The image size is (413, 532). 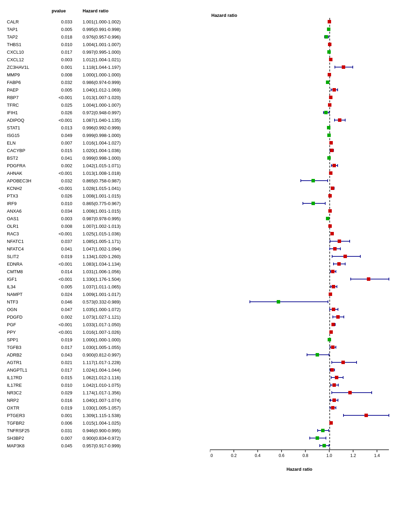 What do you see at coordinates (120, 120) in the screenshot?
I see `list-item: 1.087(1.040-1.135)` at bounding box center [120, 120].